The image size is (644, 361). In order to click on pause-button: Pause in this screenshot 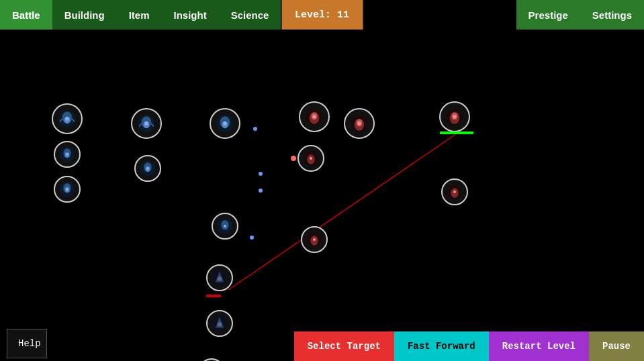, I will do `click(616, 346)`.